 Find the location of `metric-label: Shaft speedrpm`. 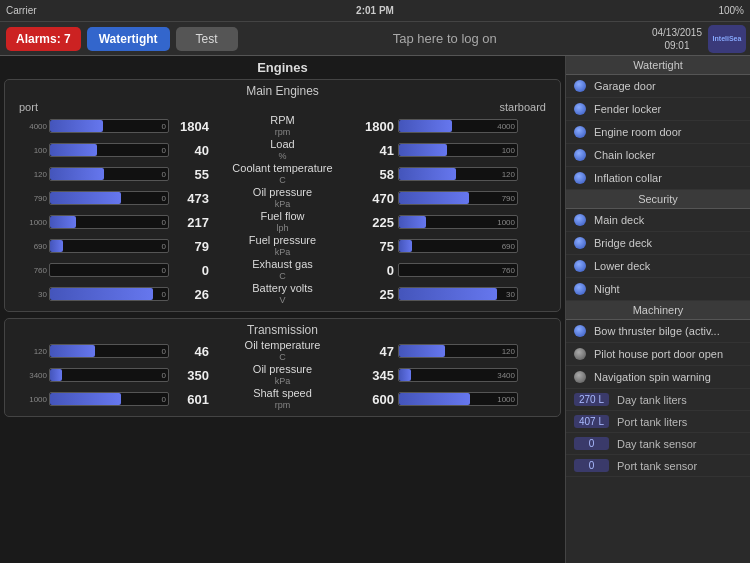

metric-label: Shaft speedrpm is located at coordinates (282, 399).